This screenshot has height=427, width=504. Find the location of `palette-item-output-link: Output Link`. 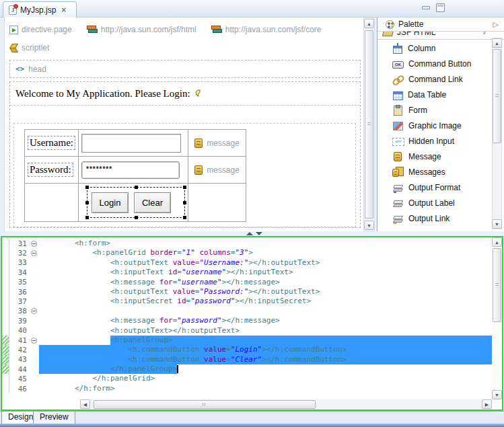

palette-item-output-link: Output Link is located at coordinates (434, 218).